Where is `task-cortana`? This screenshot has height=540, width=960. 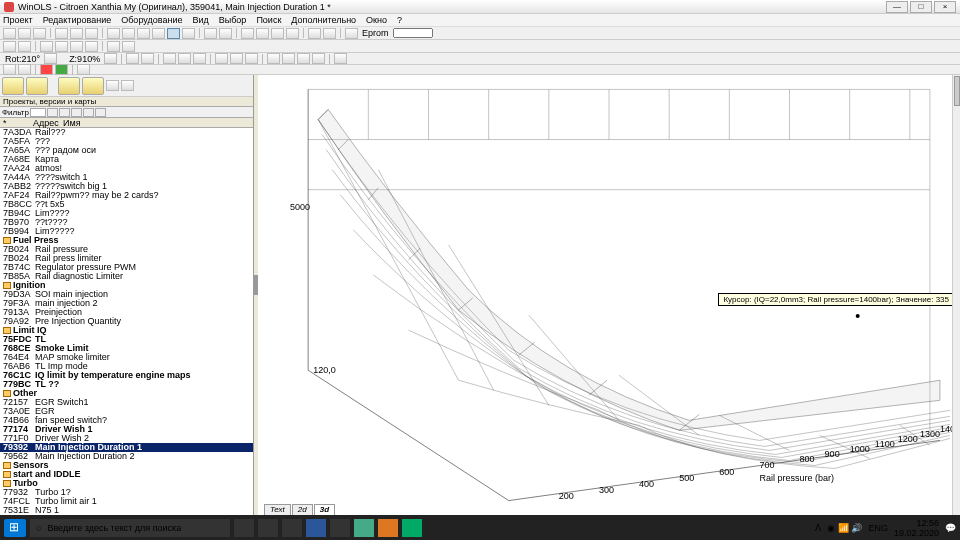 task-cortana is located at coordinates (244, 528).